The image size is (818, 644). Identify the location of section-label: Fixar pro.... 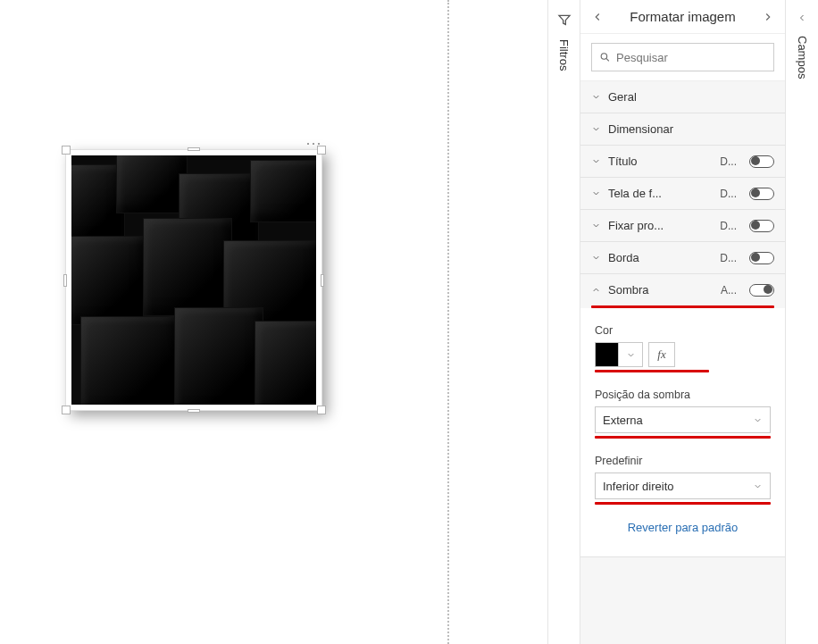
(661, 225).